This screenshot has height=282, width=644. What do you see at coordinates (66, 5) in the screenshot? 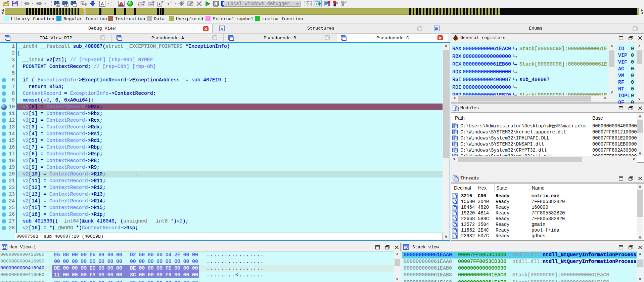
I see `svg-text: T` at bounding box center [66, 5].